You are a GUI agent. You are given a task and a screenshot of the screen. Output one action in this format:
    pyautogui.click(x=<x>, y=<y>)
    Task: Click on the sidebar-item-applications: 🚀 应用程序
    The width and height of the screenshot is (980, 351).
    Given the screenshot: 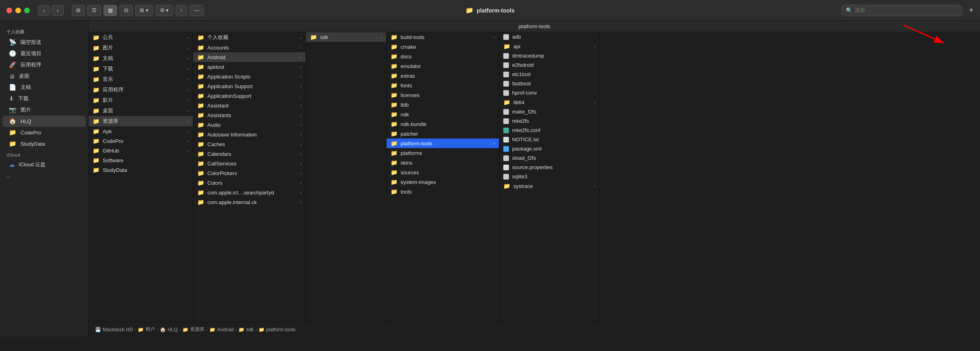 What is the action you would take?
    pyautogui.click(x=44, y=65)
    